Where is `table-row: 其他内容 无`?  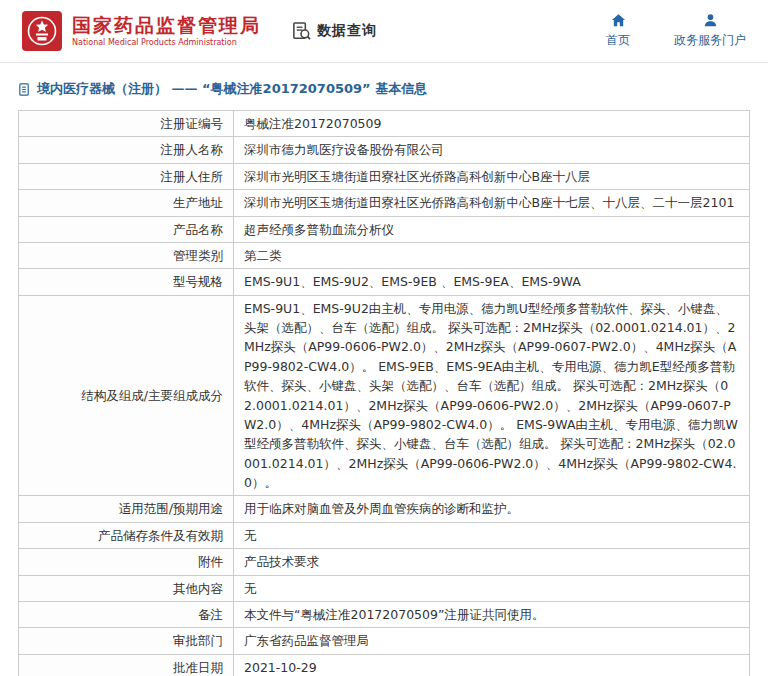
table-row: 其他内容 无 is located at coordinates (384, 588).